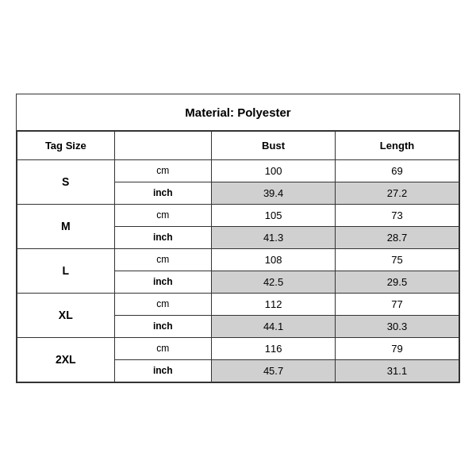 Image resolution: width=476 pixels, height=476 pixels. I want to click on bust-cm: 108, so click(274, 259).